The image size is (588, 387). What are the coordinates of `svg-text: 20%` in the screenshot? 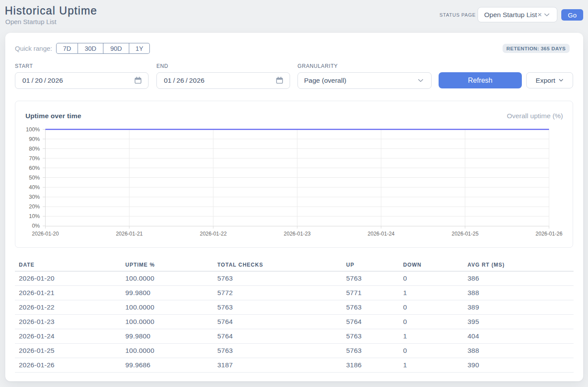 It's located at (34, 207).